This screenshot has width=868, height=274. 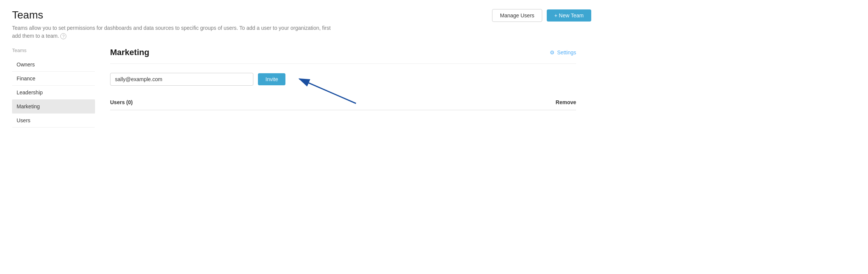 I want to click on invite-email-input, so click(x=182, y=79).